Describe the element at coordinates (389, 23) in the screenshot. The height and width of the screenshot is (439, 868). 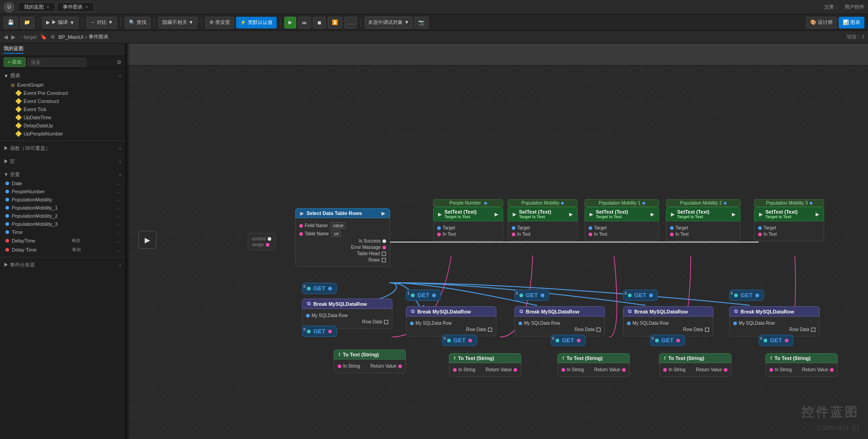
I see `debug-object-dropdown: 未选中调试对象 ▼` at that location.